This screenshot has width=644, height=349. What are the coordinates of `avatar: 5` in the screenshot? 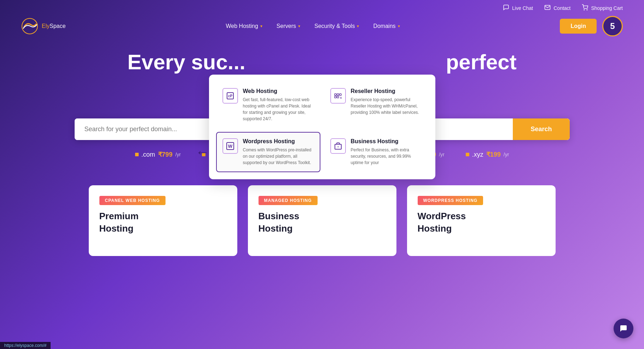 It's located at (613, 26).